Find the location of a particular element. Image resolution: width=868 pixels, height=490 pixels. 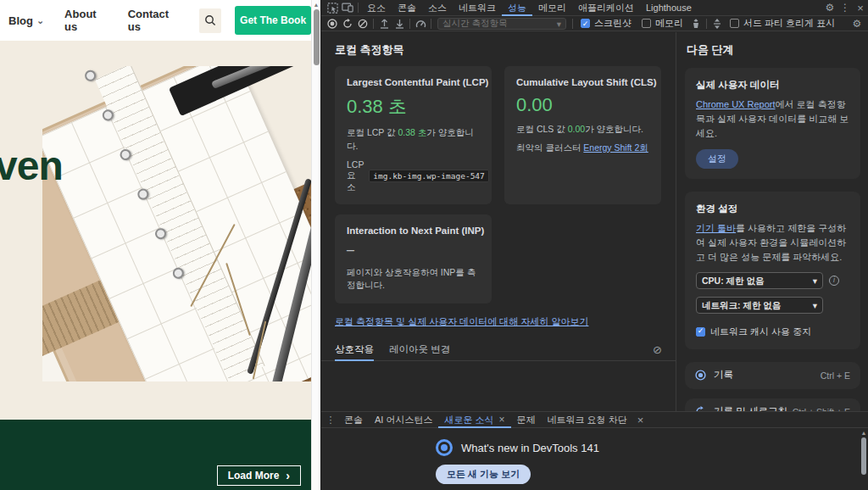

cls-inline-value: 0.00 is located at coordinates (576, 129).